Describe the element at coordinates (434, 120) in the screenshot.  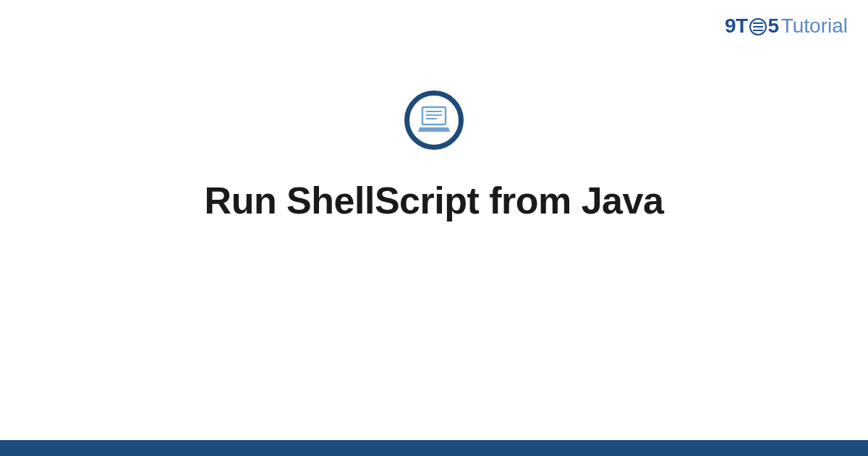
I see `laptop-svg` at that location.